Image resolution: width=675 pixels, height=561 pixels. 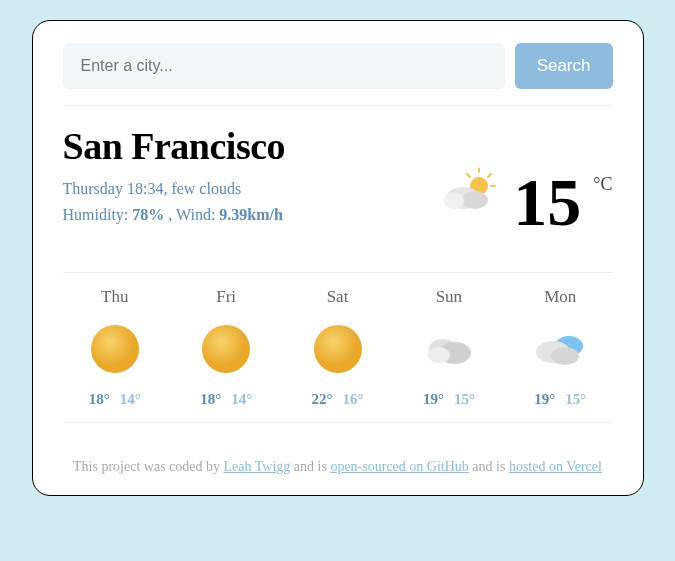 I want to click on forecast-low: 16°, so click(x=354, y=399).